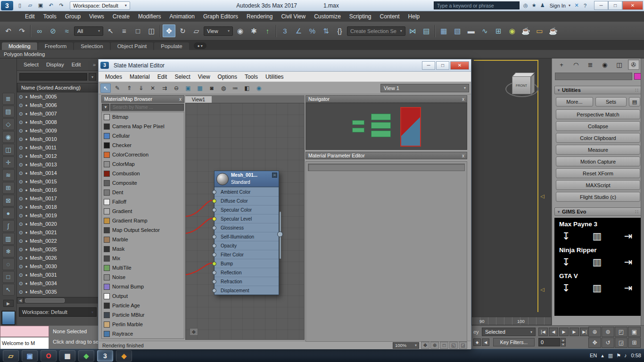  I want to click on panel-field, so click(594, 76).